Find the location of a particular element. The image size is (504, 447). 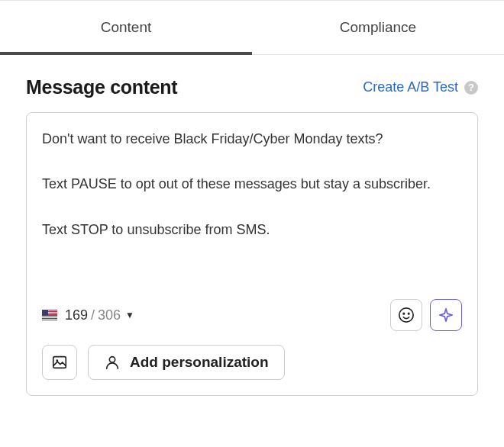

help-icon: ? is located at coordinates (471, 88).